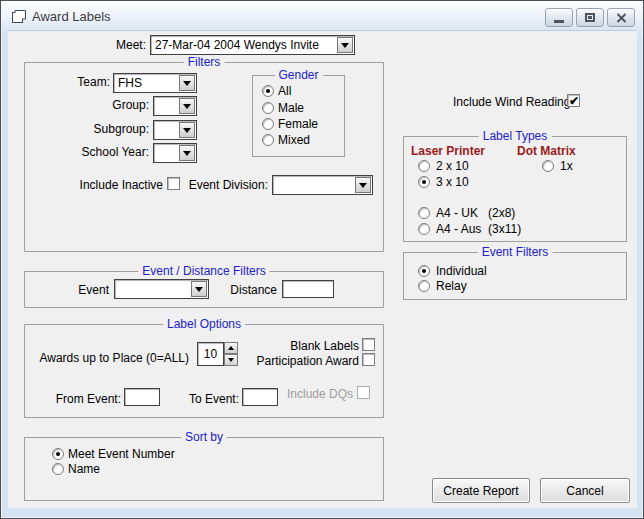  I want to click on awards-place-stepper: 10, so click(218, 354).